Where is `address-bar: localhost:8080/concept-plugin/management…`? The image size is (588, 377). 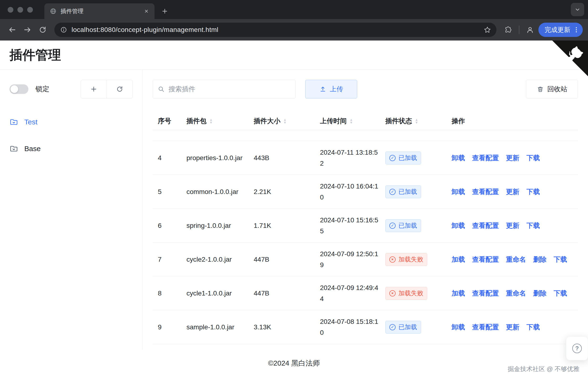
address-bar: localhost:8080/concept-plugin/management… is located at coordinates (275, 30).